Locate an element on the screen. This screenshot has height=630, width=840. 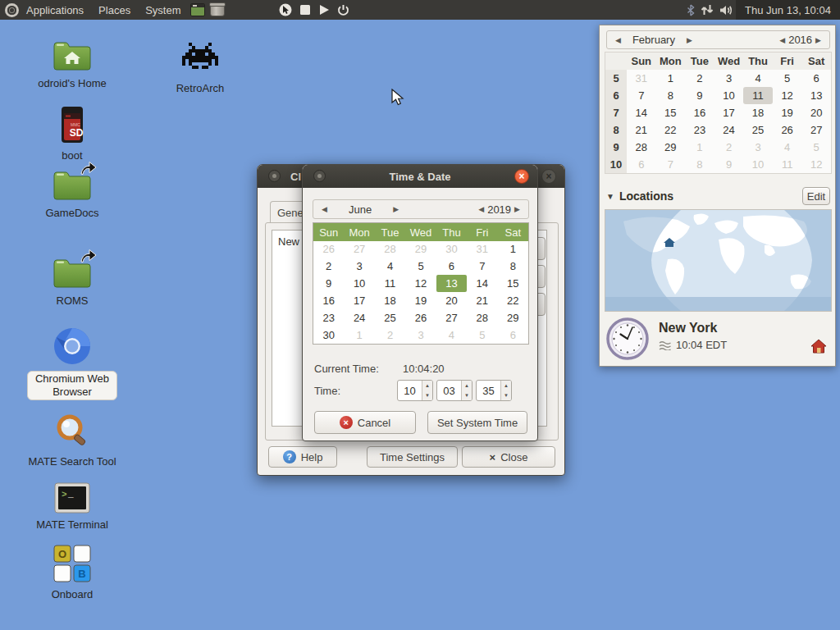
time-settings-button: Time Settings is located at coordinates (412, 457).